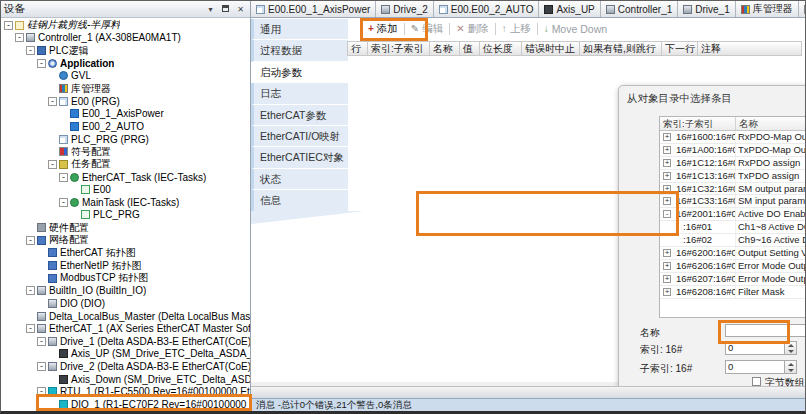  I want to click on doc-tab-Drive_1: Drive_1, so click(706, 9).